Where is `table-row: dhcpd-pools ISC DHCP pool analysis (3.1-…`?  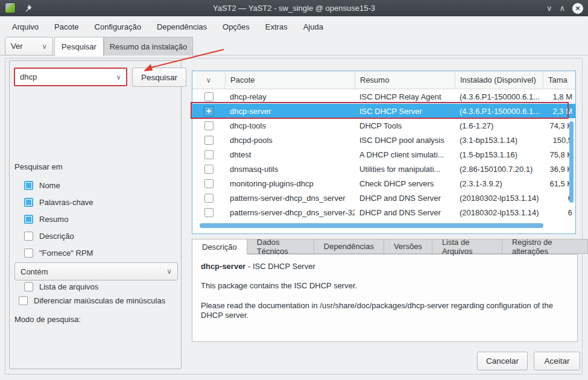 table-row: dhcpd-pools ISC DHCP pool analysis (3.1-… is located at coordinates (384, 140).